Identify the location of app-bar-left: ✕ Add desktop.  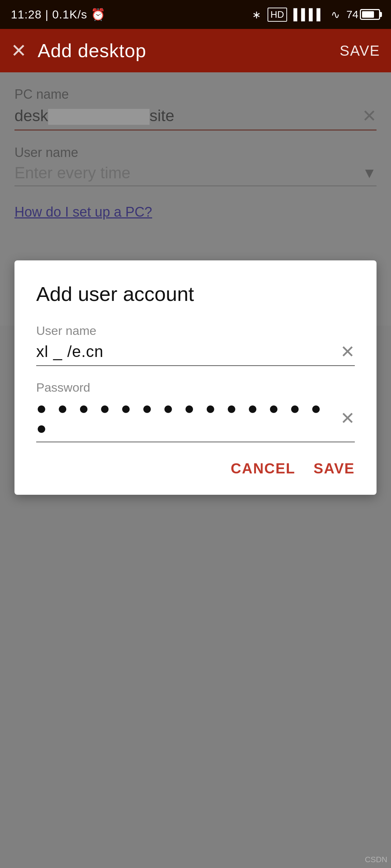
(79, 51).